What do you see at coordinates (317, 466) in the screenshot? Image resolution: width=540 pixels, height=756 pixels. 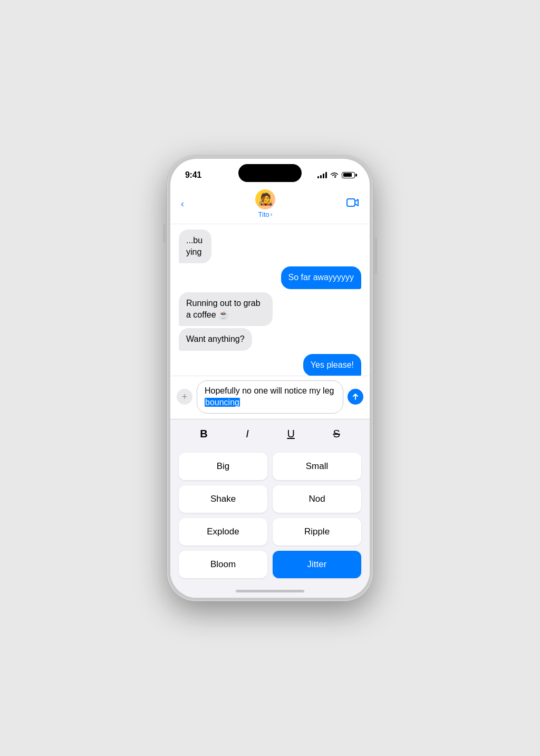 I see `effect-small: Small` at bounding box center [317, 466].